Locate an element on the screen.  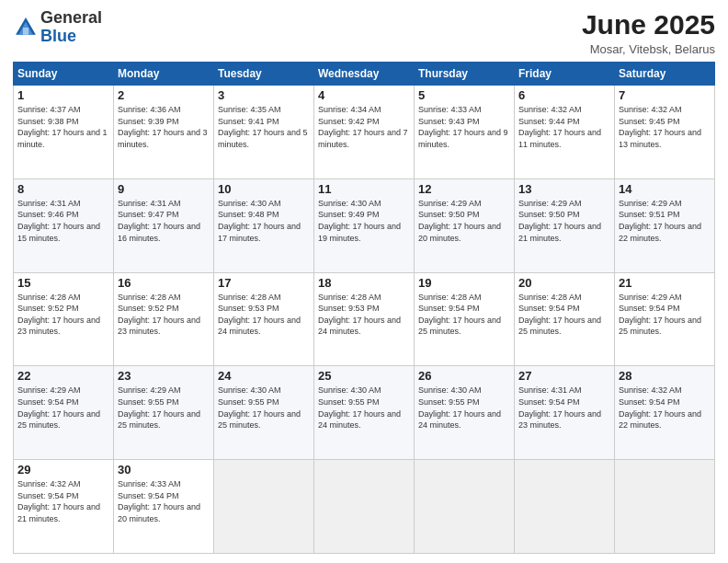
day-number: 17 is located at coordinates (264, 283).